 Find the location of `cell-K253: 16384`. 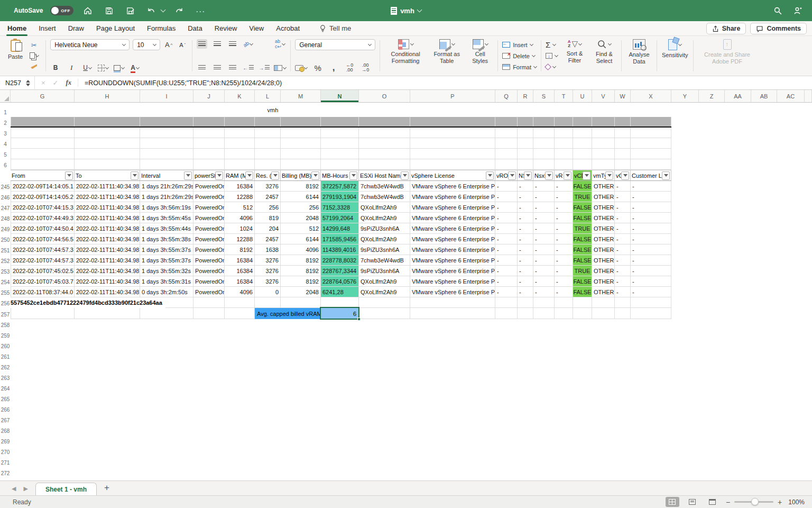

cell-K253: 16384 is located at coordinates (240, 271).